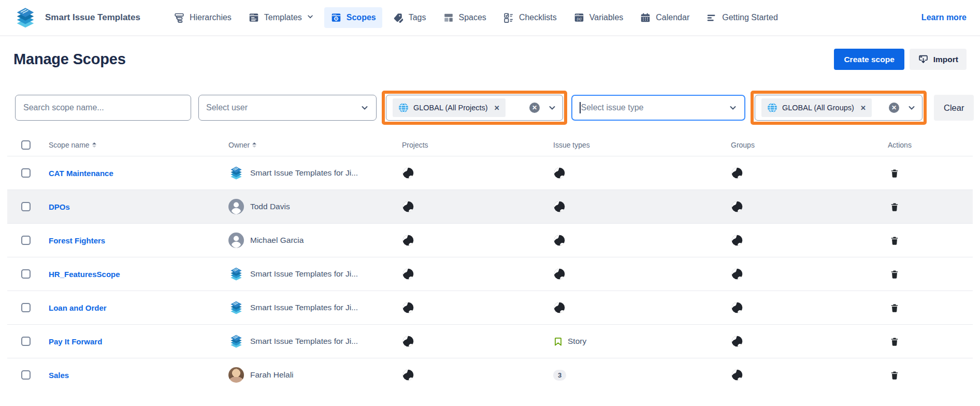 Image resolution: width=980 pixels, height=406 pixels. Describe the element at coordinates (634, 375) in the screenshot. I see `issue-types-cell: 3` at that location.